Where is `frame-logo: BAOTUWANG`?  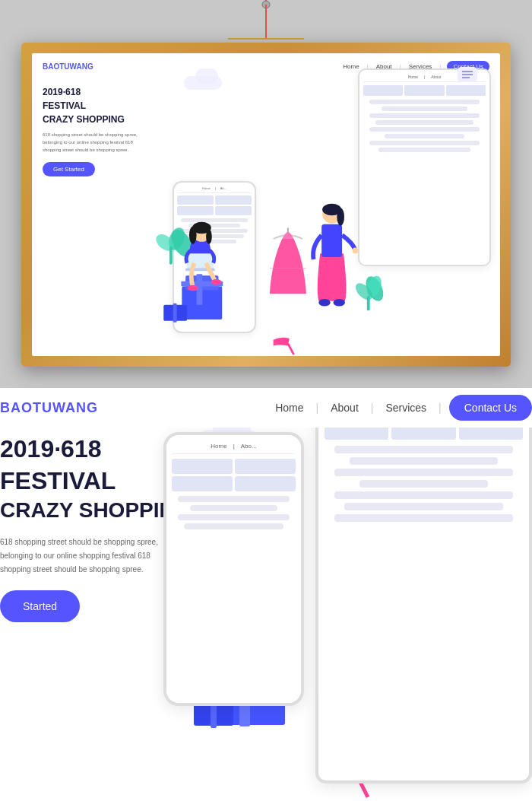
frame-logo: BAOTUWANG is located at coordinates (68, 67).